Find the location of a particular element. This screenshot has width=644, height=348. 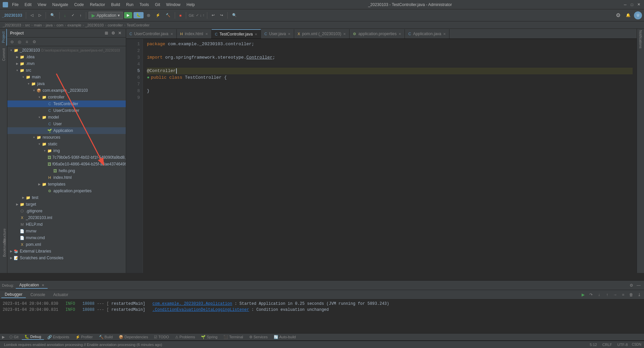

tab-close-user: ✕ is located at coordinates (289, 34).